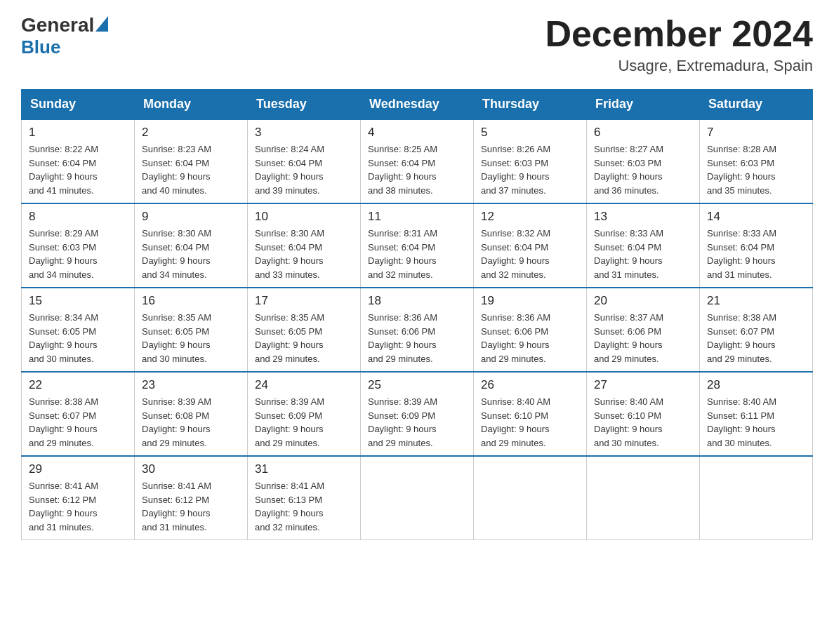 This screenshot has width=834, height=644. Describe the element at coordinates (191, 301) in the screenshot. I see `day-number: 16` at that location.